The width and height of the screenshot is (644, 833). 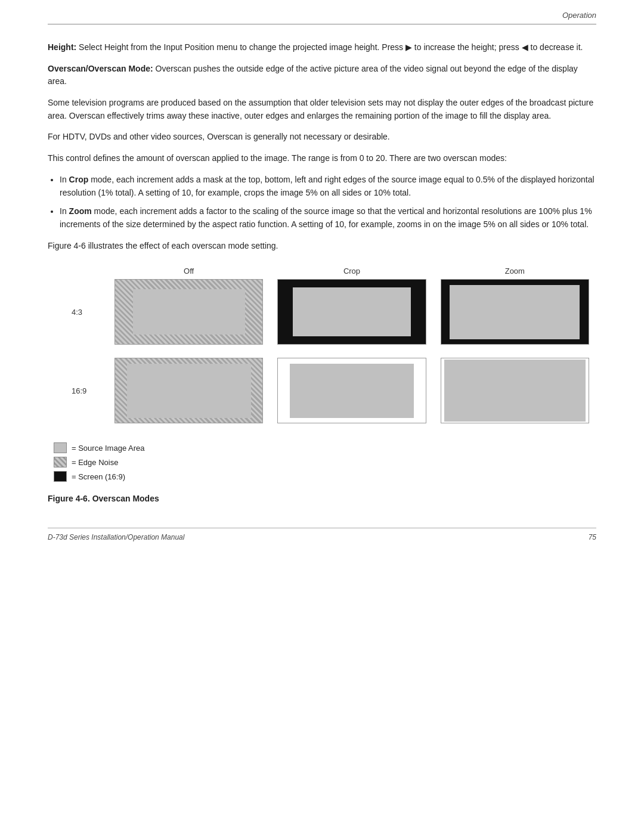 I want to click on row-16-9: 16:9, so click(x=334, y=391).